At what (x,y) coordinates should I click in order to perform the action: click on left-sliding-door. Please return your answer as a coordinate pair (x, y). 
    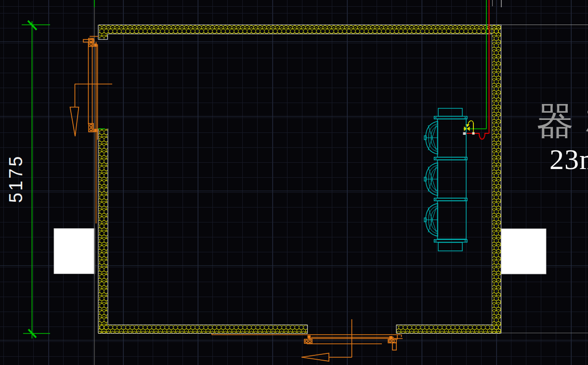
    Looking at the image, I should click on (91, 130).